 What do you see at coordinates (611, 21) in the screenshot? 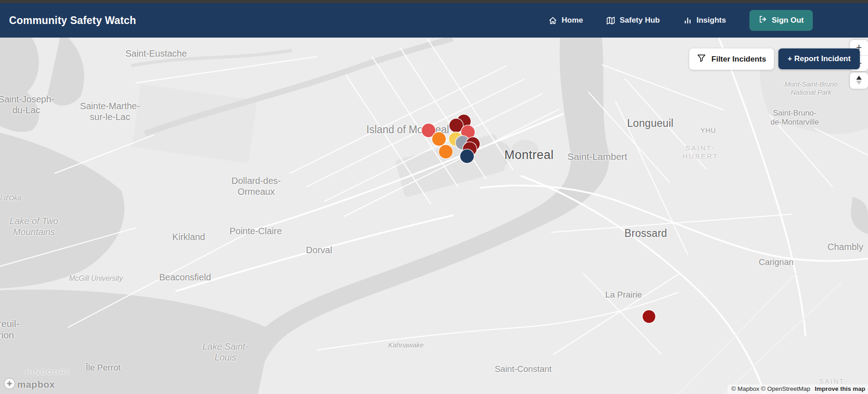
I see `map-icon` at bounding box center [611, 21].